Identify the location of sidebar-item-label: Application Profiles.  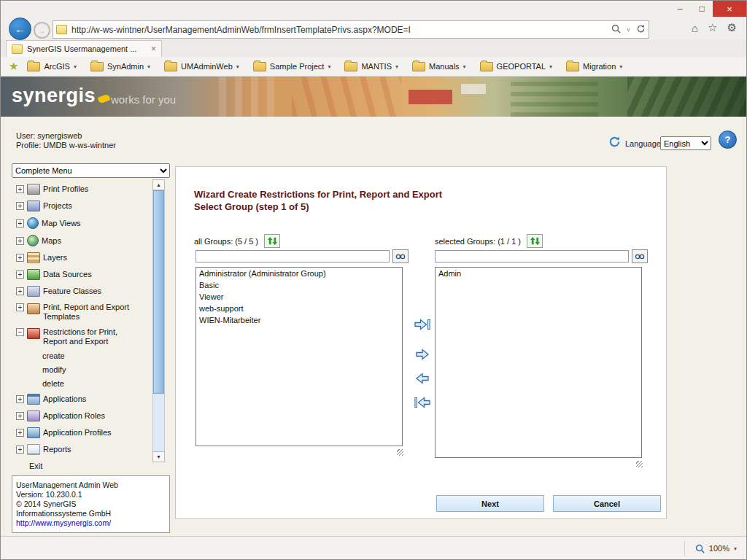
(77, 433).